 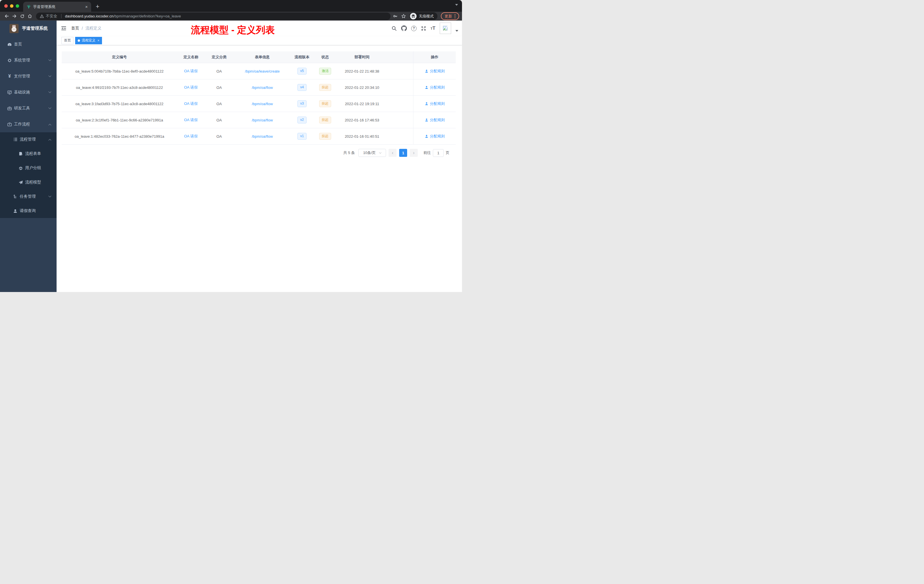 I want to click on not-secure-label: 不安全, so click(x=51, y=16).